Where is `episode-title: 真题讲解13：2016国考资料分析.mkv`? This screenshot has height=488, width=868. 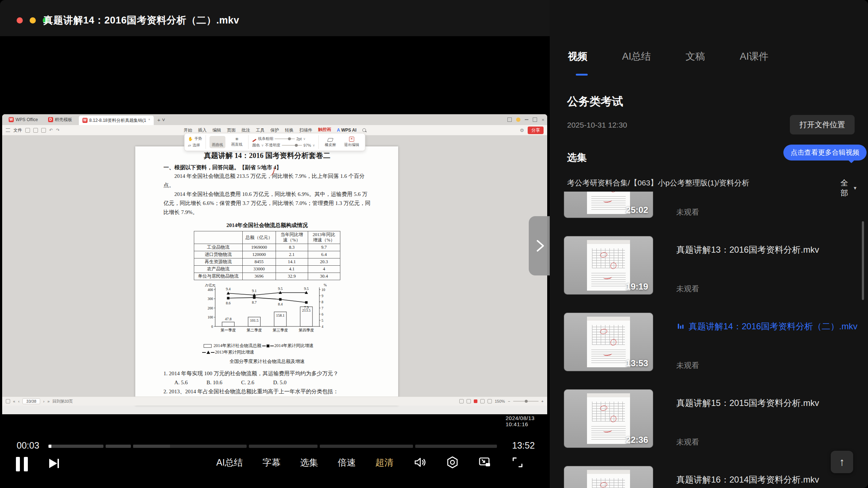 episode-title: 真题讲解13：2016国考资料分析.mkv is located at coordinates (772, 250).